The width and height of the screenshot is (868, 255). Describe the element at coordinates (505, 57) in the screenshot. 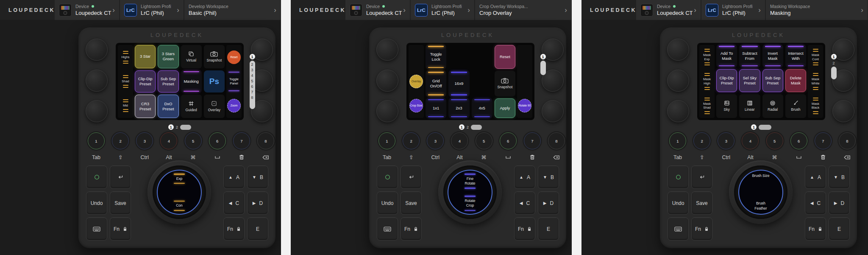

I see `touch-button-reset: Reset` at that location.